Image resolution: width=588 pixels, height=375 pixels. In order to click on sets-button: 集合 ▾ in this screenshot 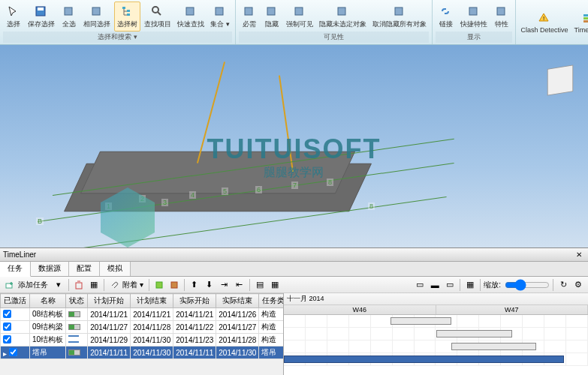, I will do `click(220, 16)`.